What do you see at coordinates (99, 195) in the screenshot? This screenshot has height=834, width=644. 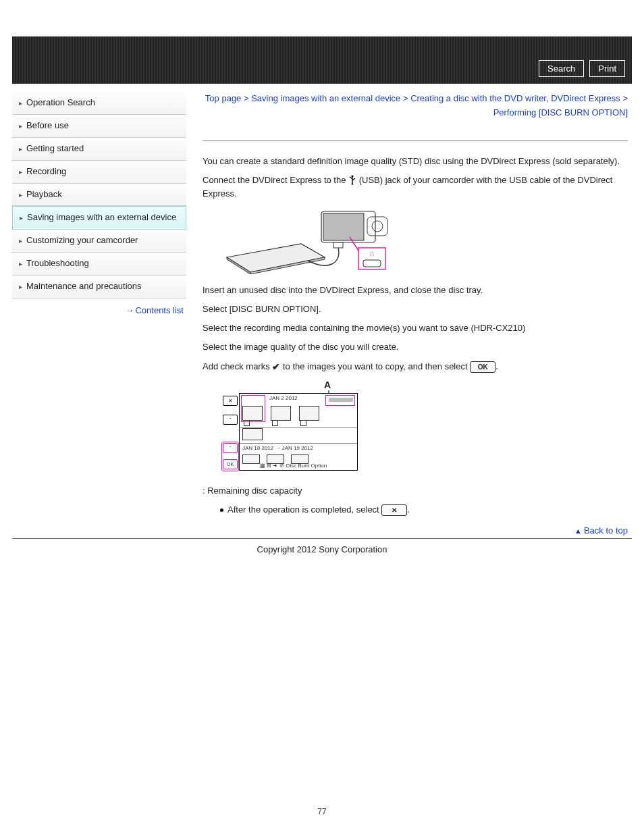 I see `sidebar-item-playback: ▸Playback` at bounding box center [99, 195].